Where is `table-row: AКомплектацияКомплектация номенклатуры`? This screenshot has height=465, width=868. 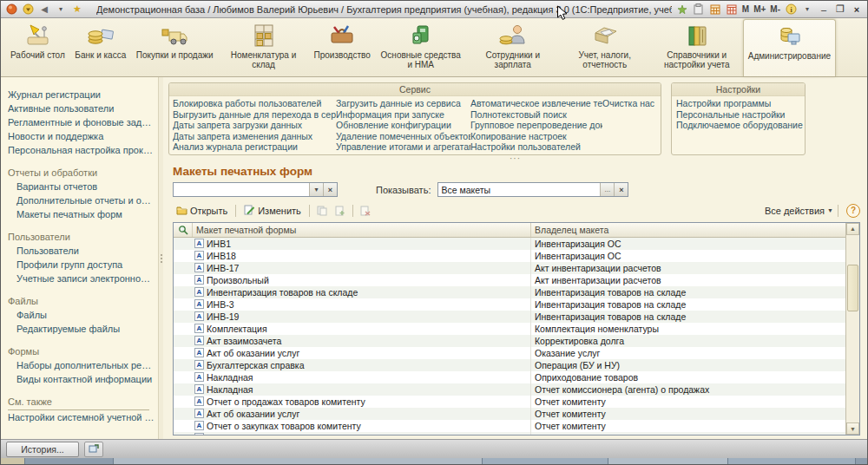
table-row: AКомплектацияКомплектация номенклатуры is located at coordinates (510, 329).